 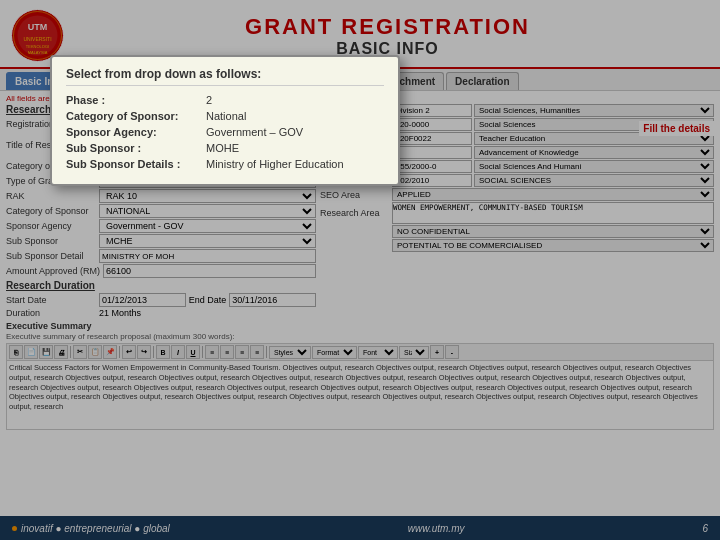 What do you see at coordinates (209, 100) in the screenshot?
I see `popup-val-0: 2` at bounding box center [209, 100].